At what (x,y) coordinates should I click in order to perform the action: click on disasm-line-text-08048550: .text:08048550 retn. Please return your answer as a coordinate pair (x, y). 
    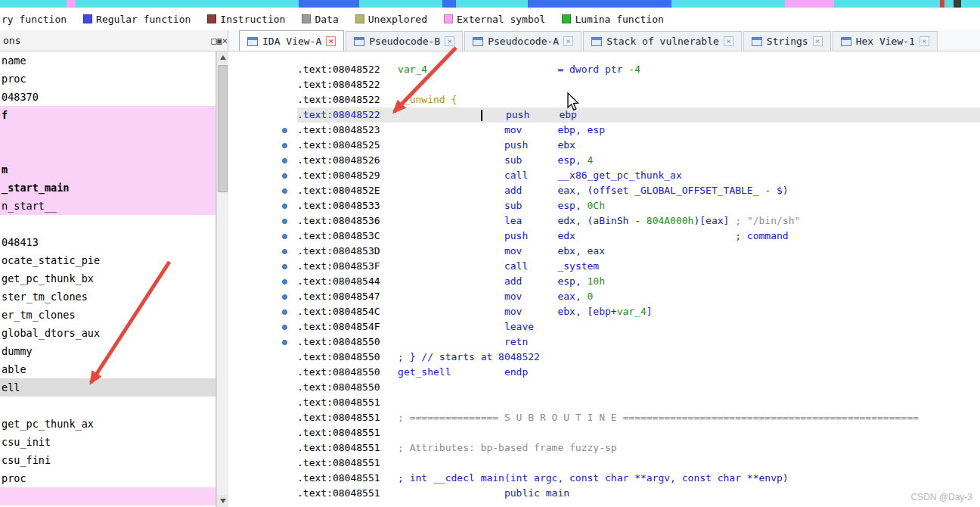
    Looking at the image, I should click on (604, 342).